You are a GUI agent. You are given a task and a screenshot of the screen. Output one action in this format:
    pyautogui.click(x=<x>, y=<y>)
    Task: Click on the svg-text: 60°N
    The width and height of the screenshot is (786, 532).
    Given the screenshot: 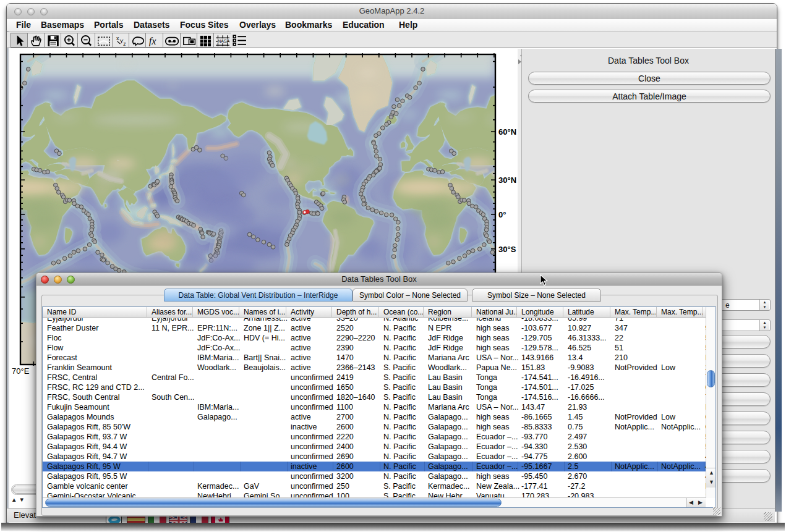 What is the action you would take?
    pyautogui.click(x=507, y=132)
    